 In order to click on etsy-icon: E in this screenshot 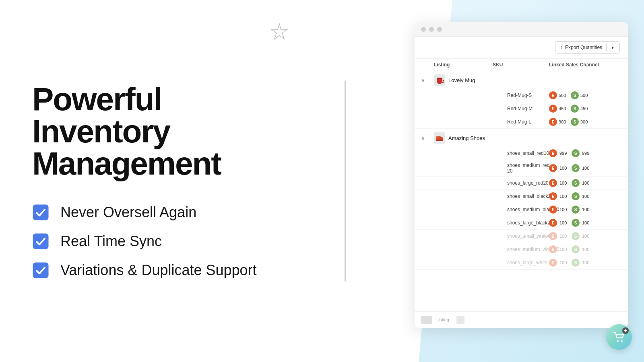, I will do `click(553, 95)`.